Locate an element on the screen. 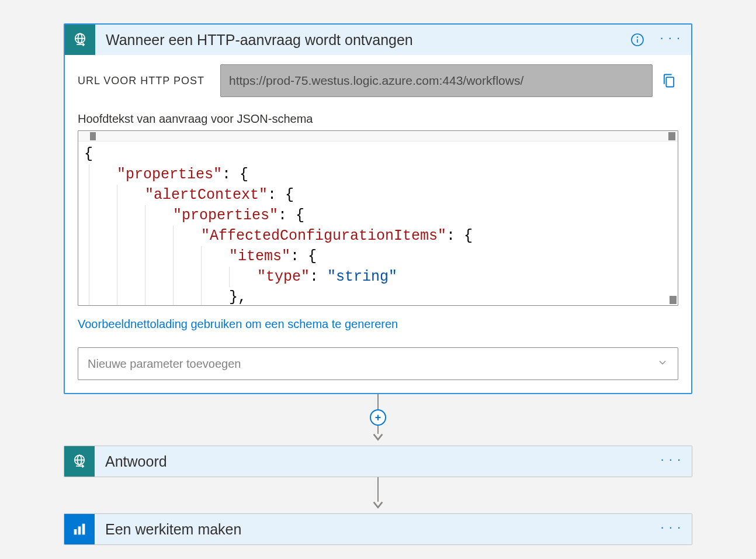 This screenshot has height=559, width=756. devops-icon is located at coordinates (79, 529).